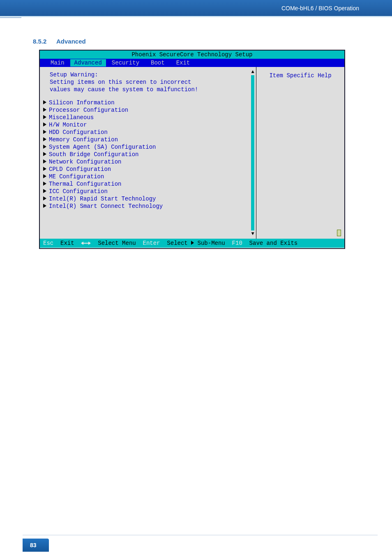 This screenshot has height=555, width=392. What do you see at coordinates (147, 162) in the screenshot?
I see `menu-item: Network Configuration` at bounding box center [147, 162].